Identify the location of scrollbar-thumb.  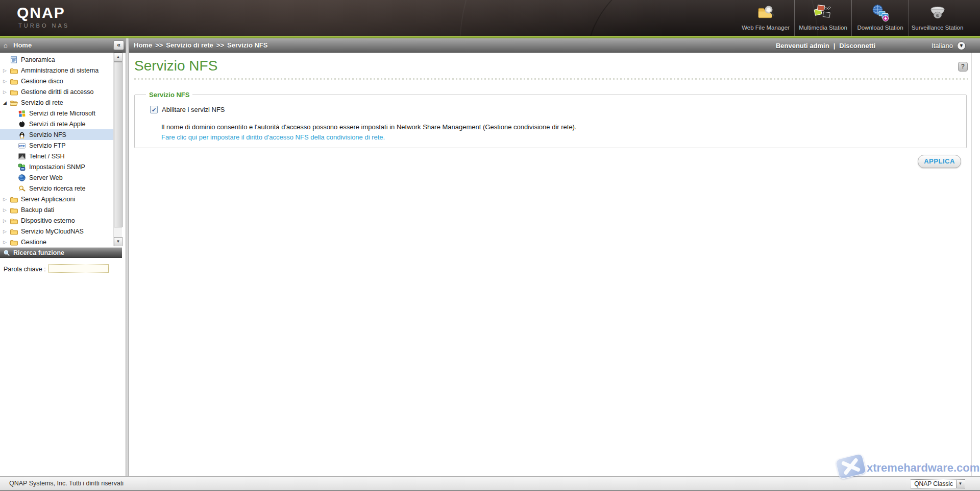
(118, 145).